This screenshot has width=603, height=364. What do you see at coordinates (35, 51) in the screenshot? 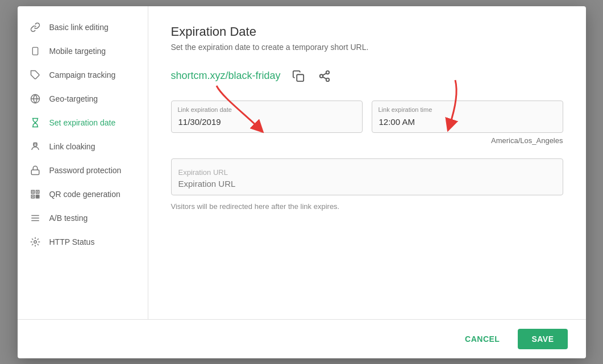
I see `mobile-icon` at bounding box center [35, 51].